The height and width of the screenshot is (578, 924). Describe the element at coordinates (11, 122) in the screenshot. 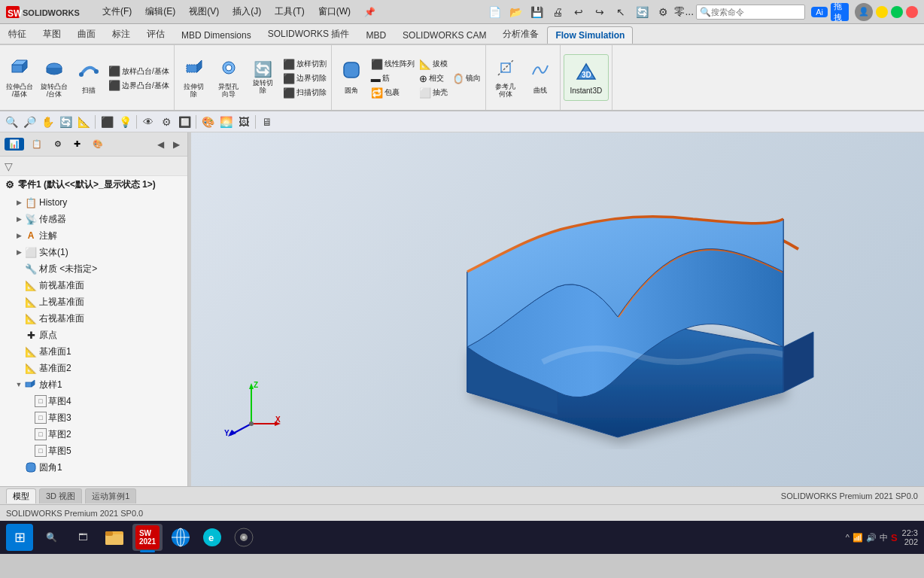

I see `zoom-to-fit-btn: 🔍` at that location.